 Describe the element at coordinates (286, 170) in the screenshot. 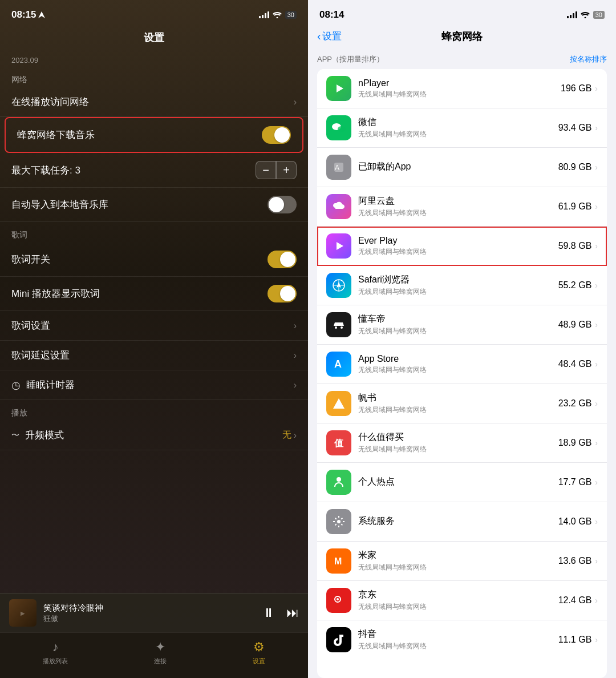

I see `stepper-plus: +` at that location.